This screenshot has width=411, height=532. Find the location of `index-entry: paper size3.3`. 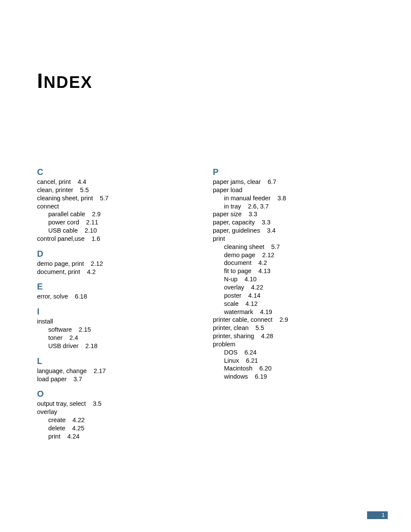

index-entry: paper size3.3 is located at coordinates (282, 215).